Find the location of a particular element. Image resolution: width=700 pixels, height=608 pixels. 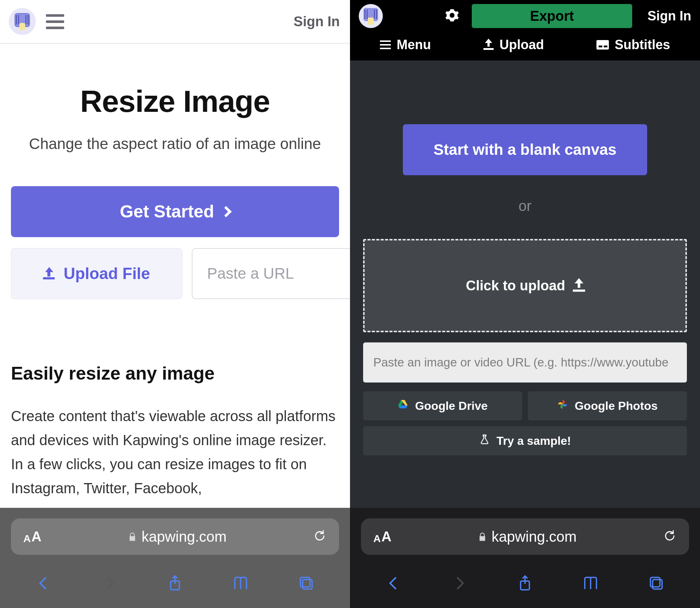

editor-topbar: Export Sign In is located at coordinates (525, 16).